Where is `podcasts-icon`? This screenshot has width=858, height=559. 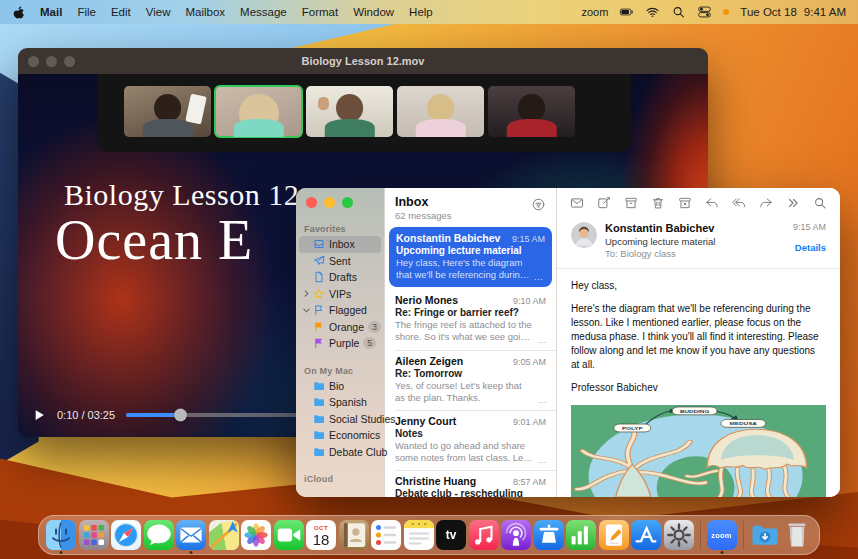 podcasts-icon is located at coordinates (516, 535).